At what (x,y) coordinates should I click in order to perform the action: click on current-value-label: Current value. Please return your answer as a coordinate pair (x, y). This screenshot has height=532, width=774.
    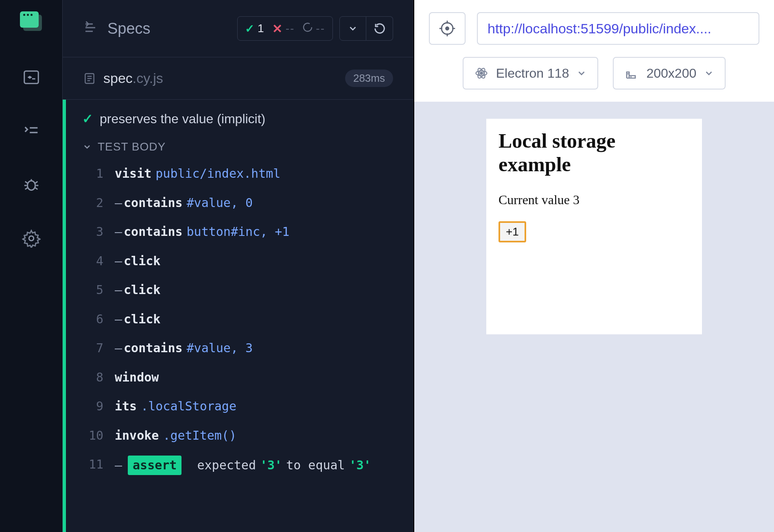
    Looking at the image, I should click on (536, 200).